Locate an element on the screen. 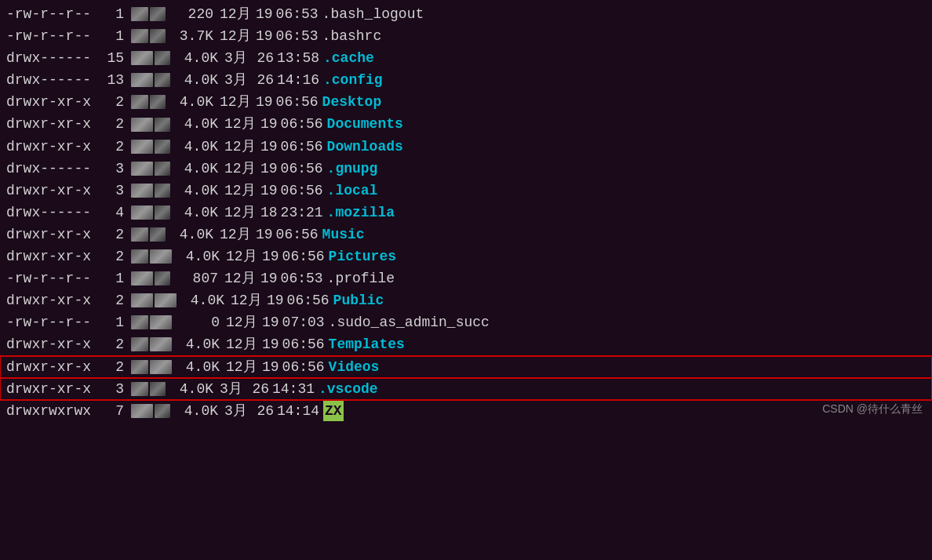 The image size is (932, 560). filename: Pictures is located at coordinates (362, 256).